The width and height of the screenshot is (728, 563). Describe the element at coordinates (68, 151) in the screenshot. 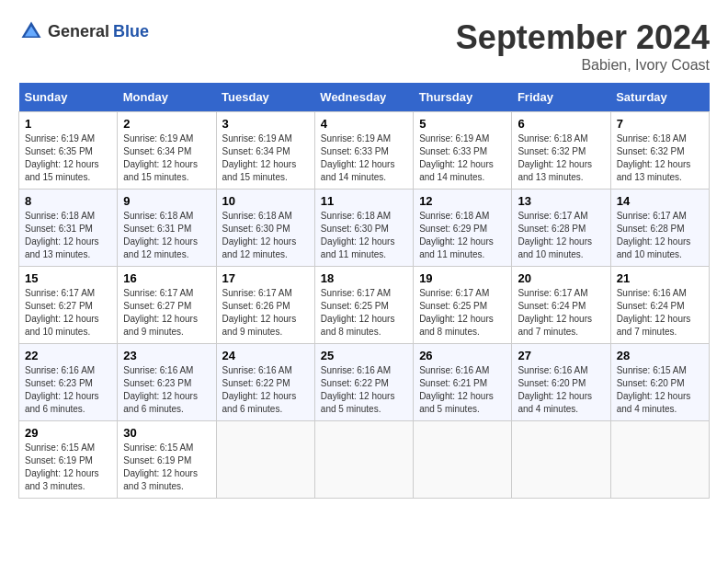

I see `calendar-cell: 1Sunrise: 6:19 AMSunset: 6:35 PMDaylight…` at that location.